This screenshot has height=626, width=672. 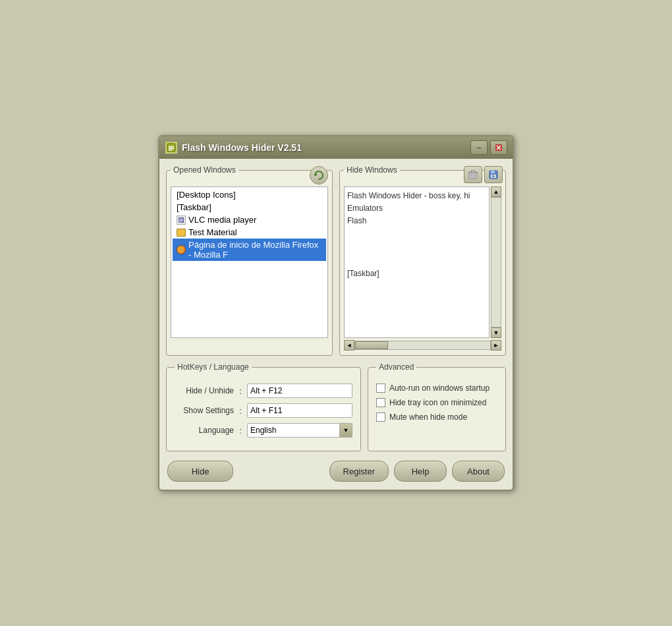 What do you see at coordinates (372, 170) in the screenshot?
I see `hide-windows-legend: Hide Windows` at bounding box center [372, 170].